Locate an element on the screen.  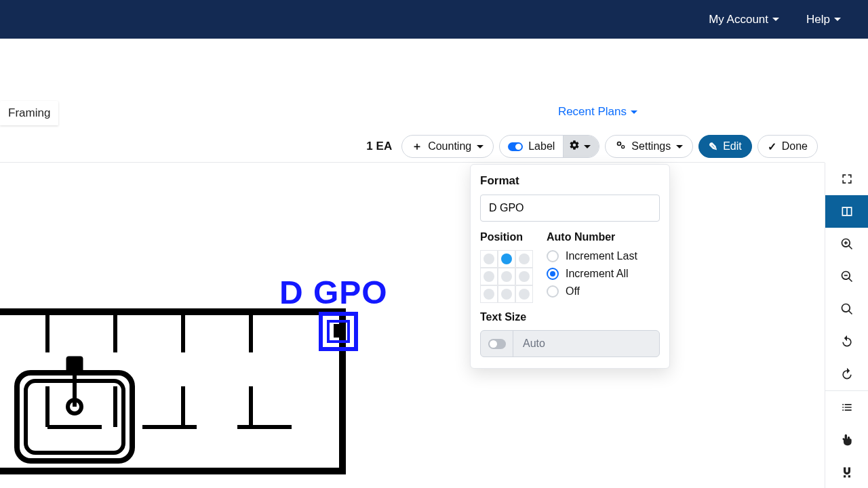
zoom-fit-button is located at coordinates (846, 309).